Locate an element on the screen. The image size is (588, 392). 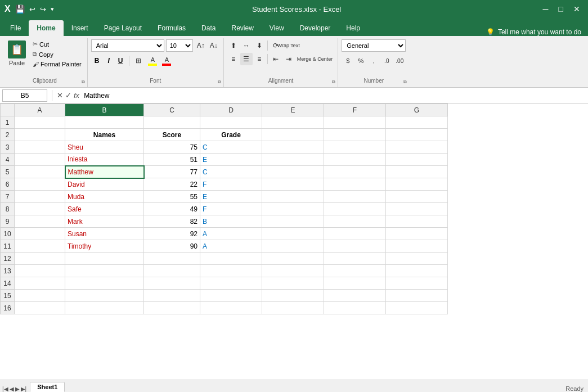
row-header-14: 14 is located at coordinates (8, 283).